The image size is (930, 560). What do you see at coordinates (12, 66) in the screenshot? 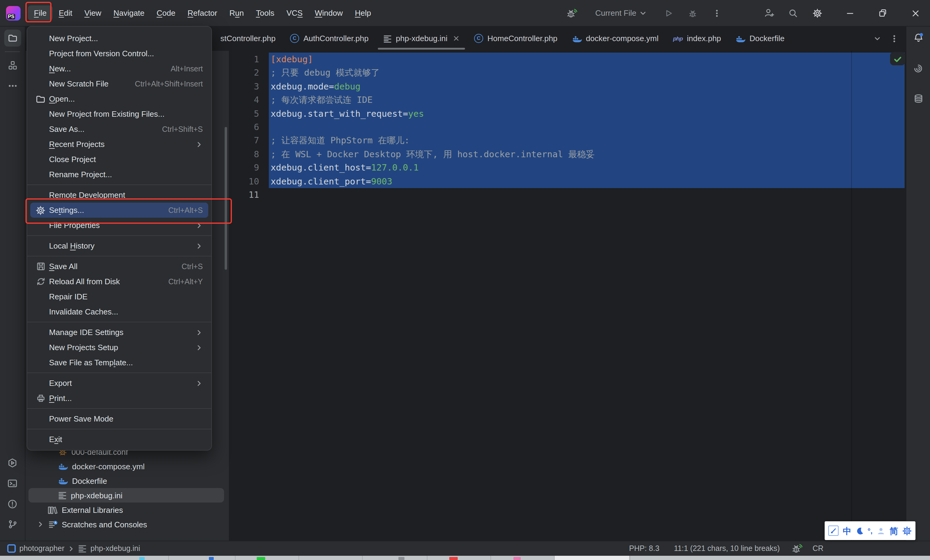
I see `structure-tool-window-button` at bounding box center [12, 66].